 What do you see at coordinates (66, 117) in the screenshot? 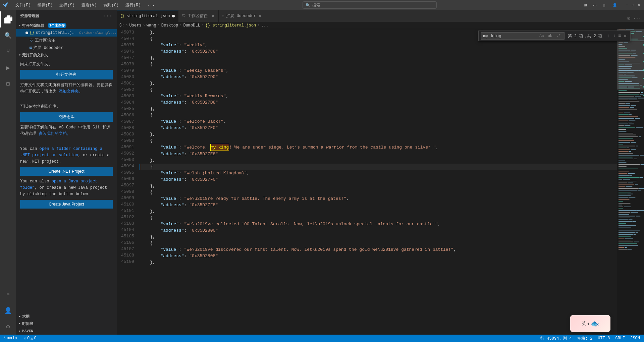
I see `clone-repo-btn: 克隆仓库` at bounding box center [66, 117].